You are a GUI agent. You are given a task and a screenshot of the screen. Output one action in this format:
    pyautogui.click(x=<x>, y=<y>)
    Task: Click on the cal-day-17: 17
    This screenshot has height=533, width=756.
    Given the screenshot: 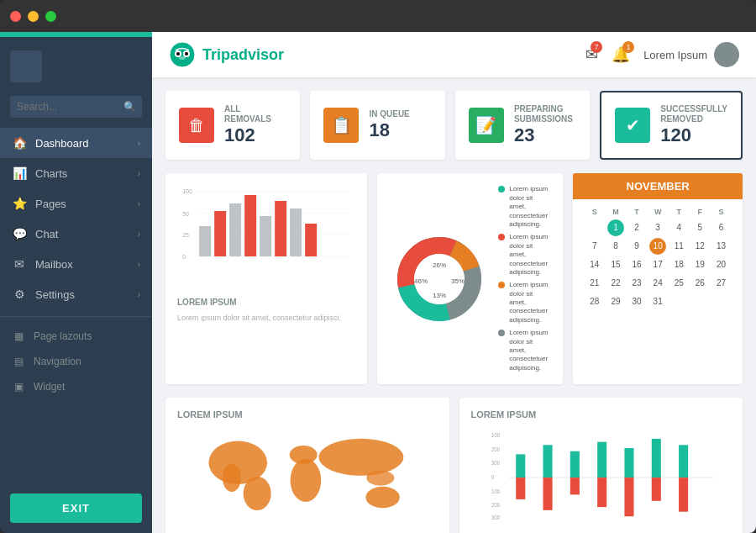 What is the action you would take?
    pyautogui.click(x=659, y=265)
    